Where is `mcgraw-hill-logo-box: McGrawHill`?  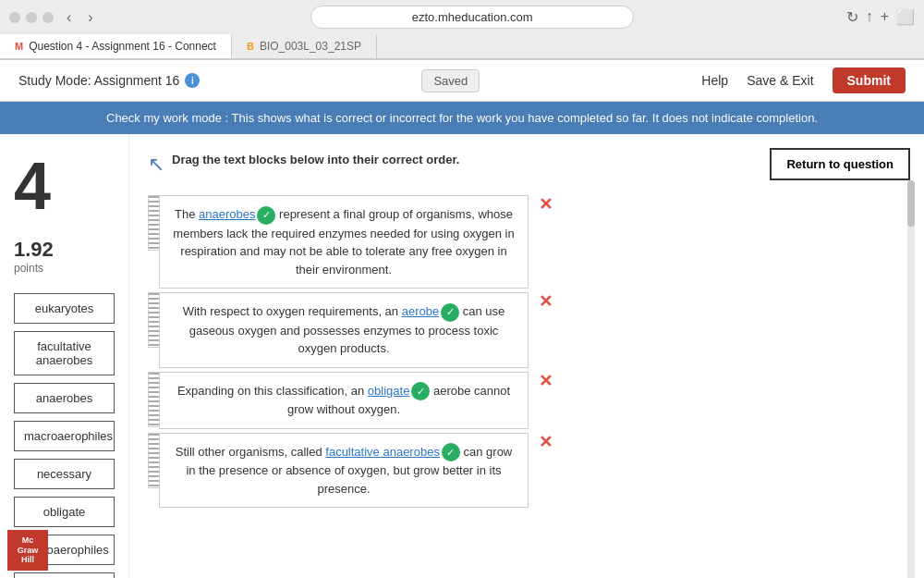
mcgraw-hill-logo-box: McGrawHill is located at coordinates (28, 550).